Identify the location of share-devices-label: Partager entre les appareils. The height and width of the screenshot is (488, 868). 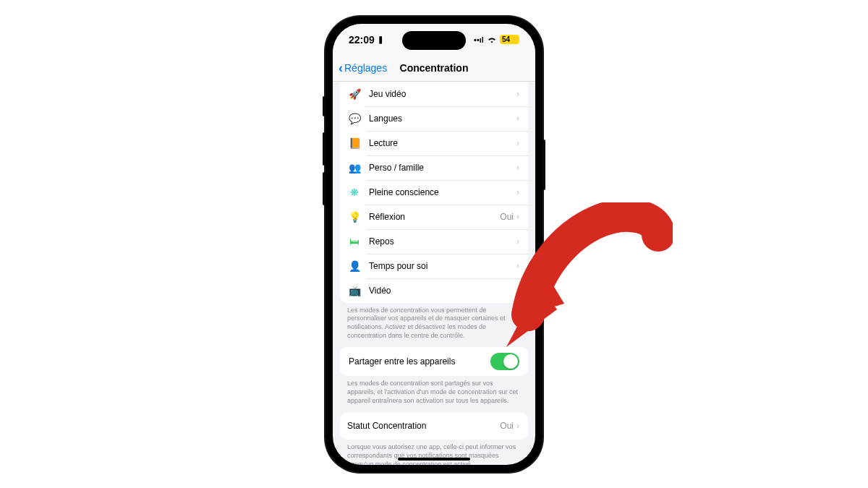
(402, 361).